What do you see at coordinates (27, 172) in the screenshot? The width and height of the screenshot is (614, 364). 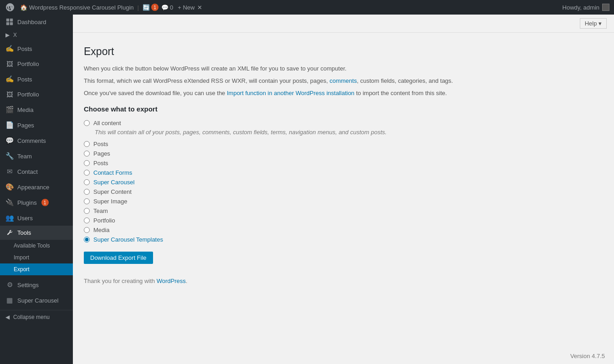 I see `sidebar-label-contact: Contact` at bounding box center [27, 172].